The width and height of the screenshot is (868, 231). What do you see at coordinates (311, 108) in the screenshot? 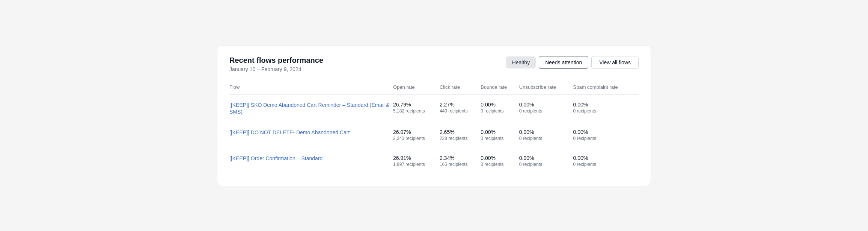
I see `flow-name-cell: [[KEEP]] SKO Demo Abandoned Cart Reminde…` at bounding box center [311, 108].